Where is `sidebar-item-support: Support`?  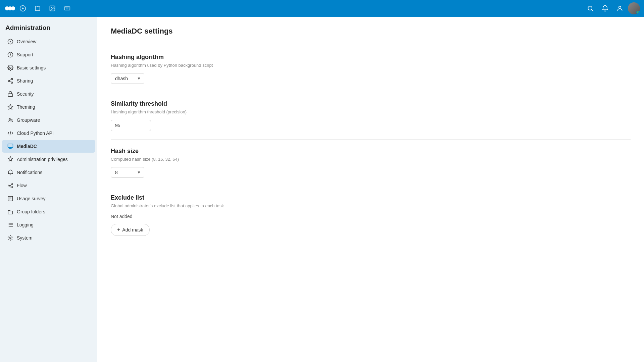 sidebar-item-support: Support is located at coordinates (49, 55).